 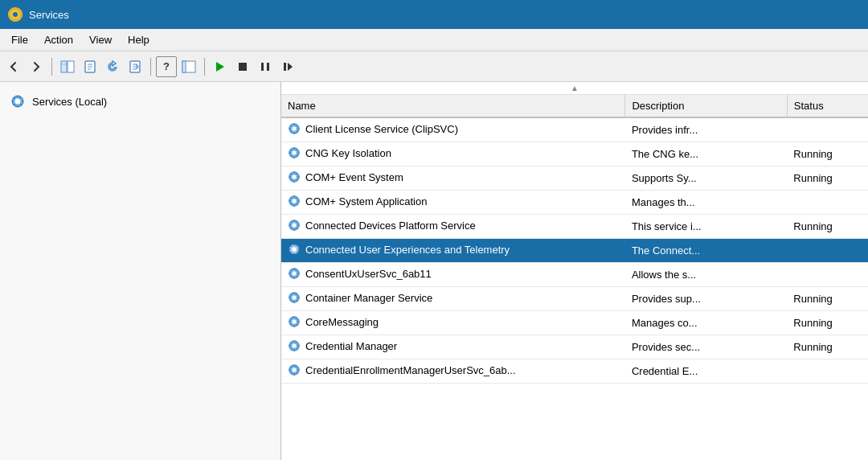 I want to click on menu-view: View, so click(x=100, y=40).